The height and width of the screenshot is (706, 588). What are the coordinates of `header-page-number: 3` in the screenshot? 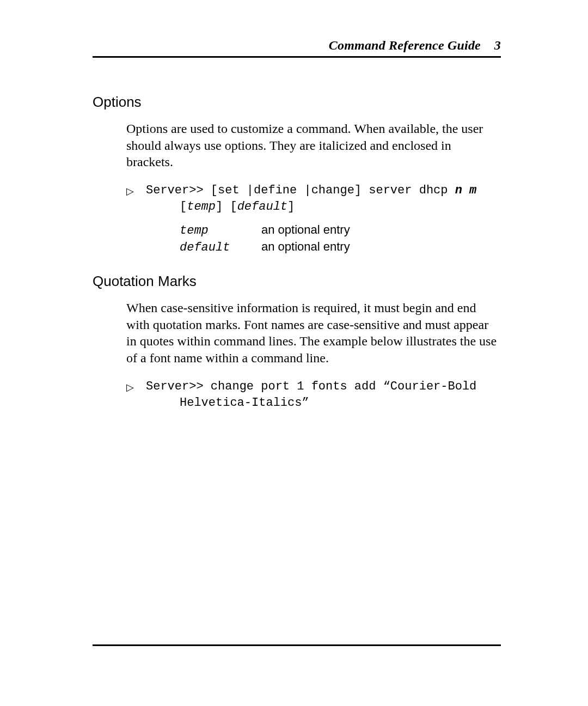 It's located at (498, 45).